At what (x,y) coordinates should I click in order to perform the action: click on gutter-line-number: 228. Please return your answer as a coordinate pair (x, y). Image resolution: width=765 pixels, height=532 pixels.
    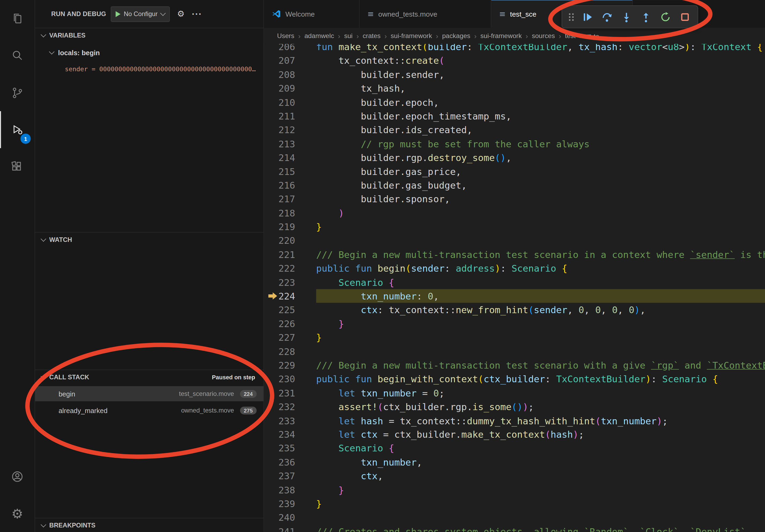
    Looking at the image, I should click on (290, 352).